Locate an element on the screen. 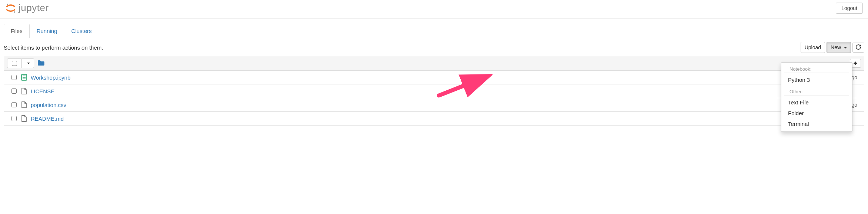 Image resolution: width=868 pixels, height=214 pixels. new-dropdown-menu: Notebook: Python 3 Other: Text File Fold… is located at coordinates (817, 94).